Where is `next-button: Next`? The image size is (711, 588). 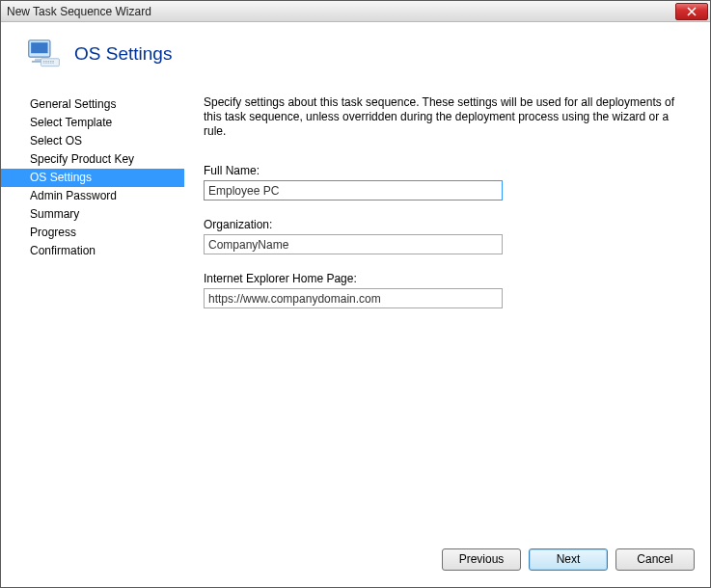
next-button: Next is located at coordinates (568, 559).